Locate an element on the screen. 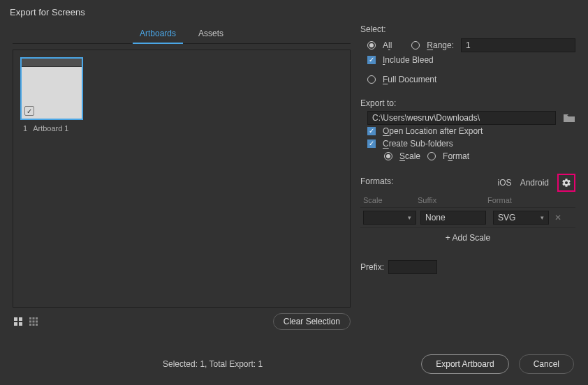 This screenshot has height=385, width=588. cancel-button: Cancel is located at coordinates (546, 364).